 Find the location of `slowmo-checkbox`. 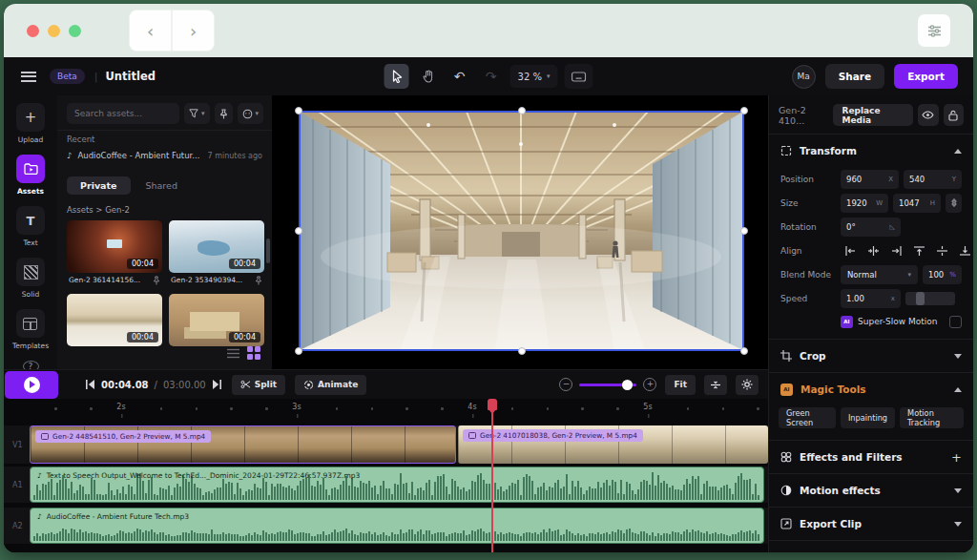

slowmo-checkbox is located at coordinates (956, 322).